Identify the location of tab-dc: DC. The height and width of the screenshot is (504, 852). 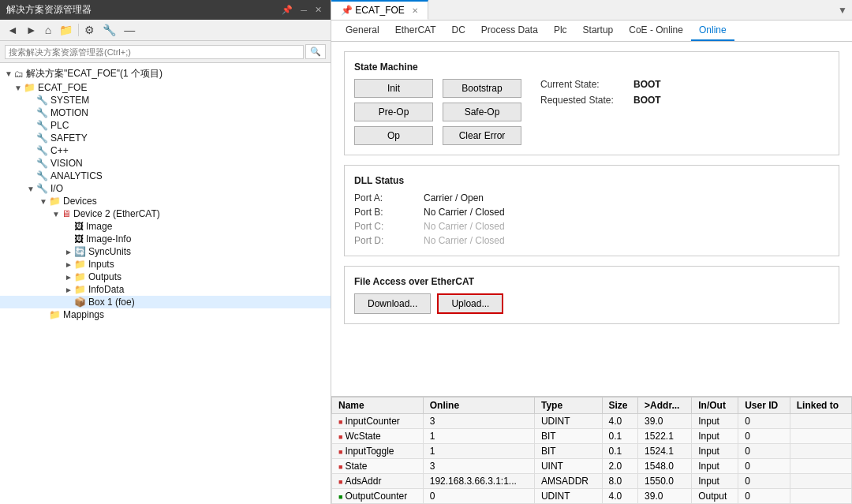
(459, 31).